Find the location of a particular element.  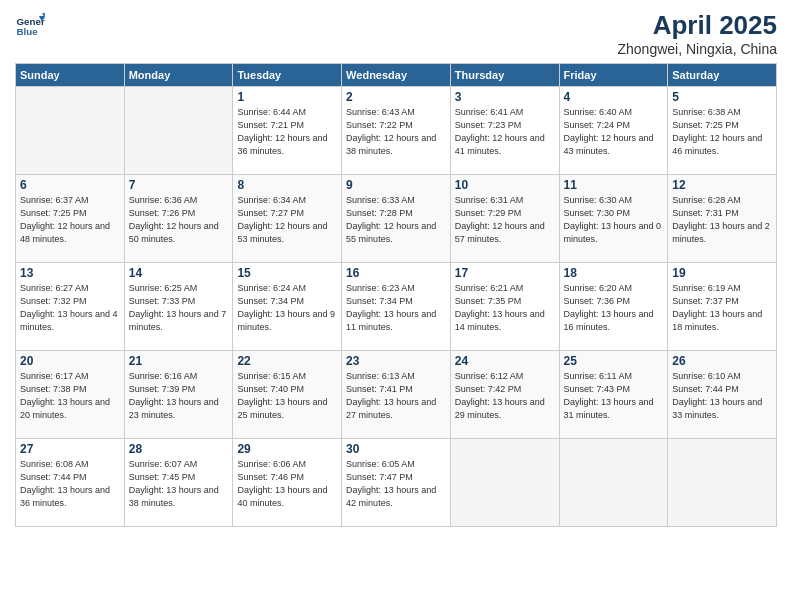

day-cell: 26Sunrise: 6:10 AM Sunset: 7:44 PM Dayli… is located at coordinates (722, 395).